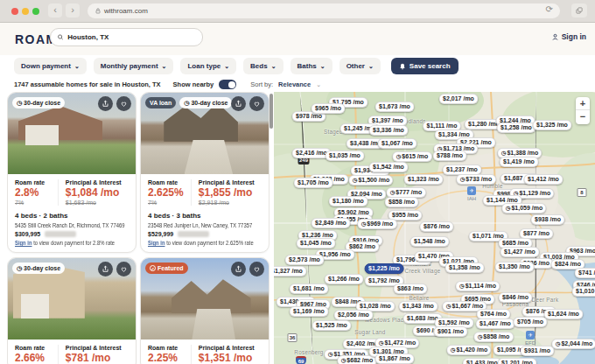 This screenshot has width=595, height=364. I want to click on map-price-marker: $931 /mo, so click(537, 351).